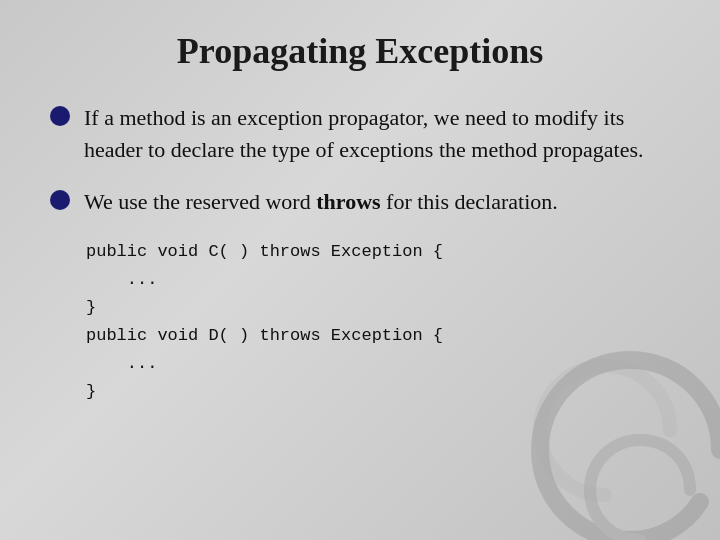 The width and height of the screenshot is (720, 540). Describe the element at coordinates (360, 51) in the screenshot. I see `slide-title: Propagating Exceptions` at that location.